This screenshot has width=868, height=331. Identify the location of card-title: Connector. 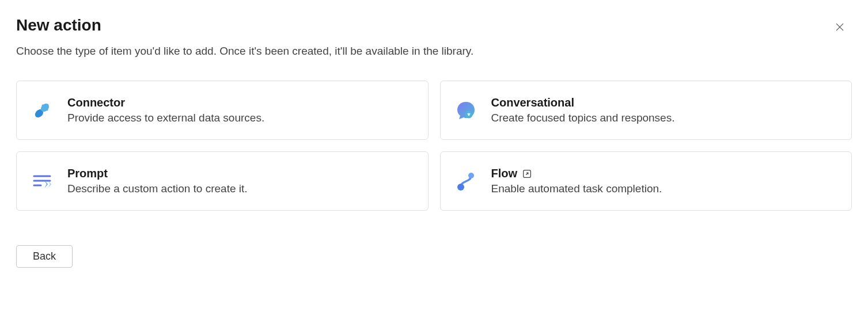
(96, 102).